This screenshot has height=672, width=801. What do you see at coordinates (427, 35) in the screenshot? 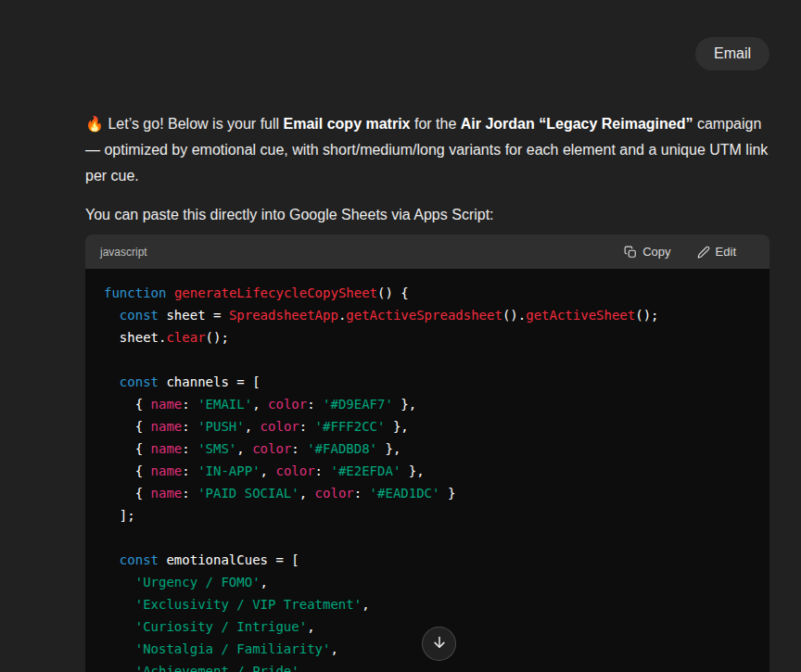
I see `user-message-row: Email` at bounding box center [427, 35].